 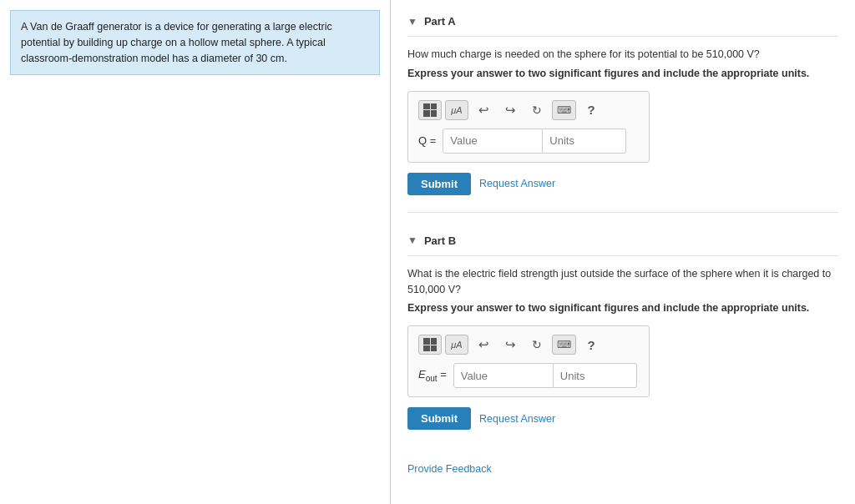 I want to click on part-b-title: Part B, so click(x=440, y=240).